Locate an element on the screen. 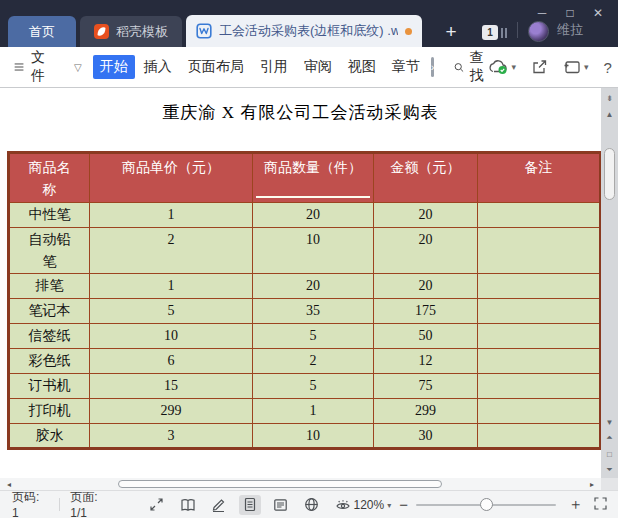 This screenshot has height=518, width=618. table-cell: 35 is located at coordinates (314, 312).